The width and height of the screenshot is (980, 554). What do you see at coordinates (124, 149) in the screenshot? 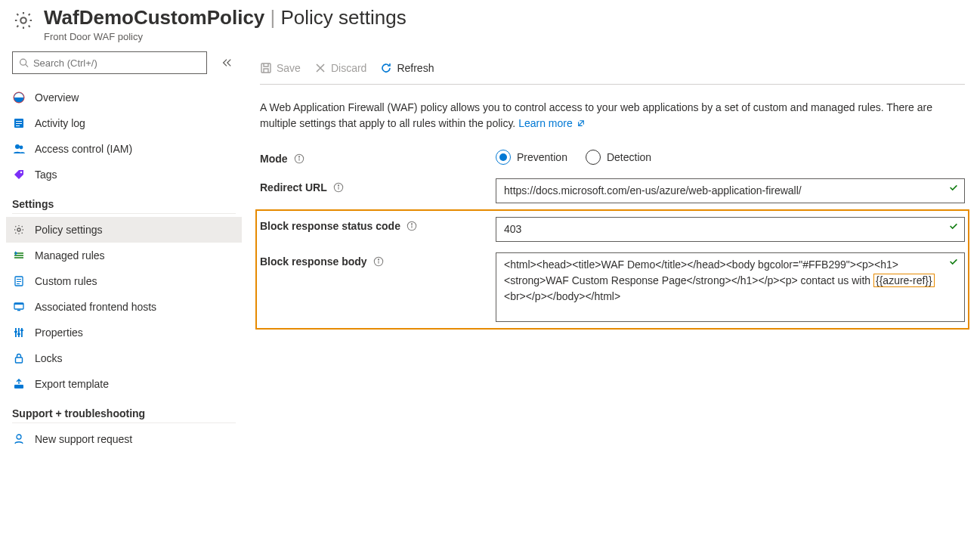
I see `sidebar-item-iam: Access control (IAM)` at bounding box center [124, 149].